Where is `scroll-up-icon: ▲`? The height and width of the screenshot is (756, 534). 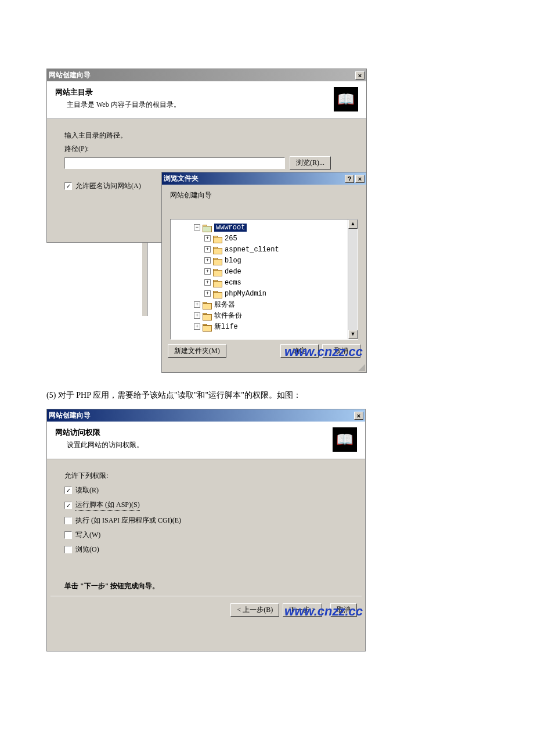
scroll-up-icon: ▲ is located at coordinates (353, 224).